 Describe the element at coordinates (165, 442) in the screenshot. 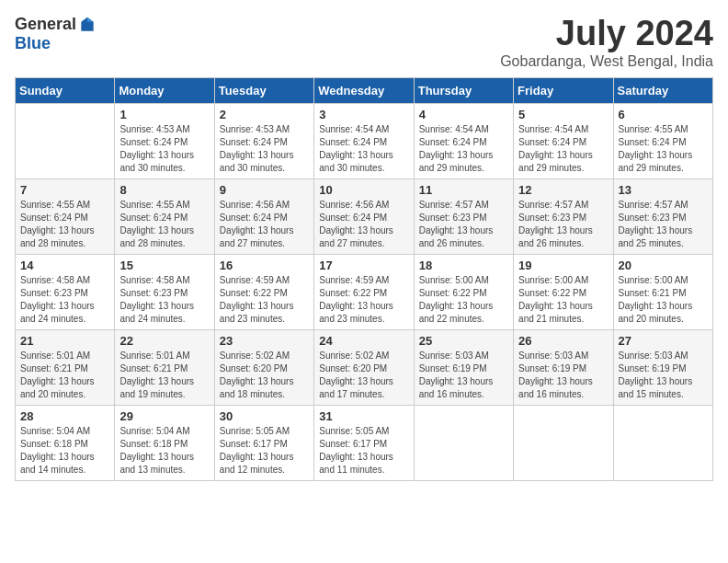

I see `calendar-day-cell: 29Sunrise: 5:04 AMSunset: 6:18 PMDayligh…` at that location.